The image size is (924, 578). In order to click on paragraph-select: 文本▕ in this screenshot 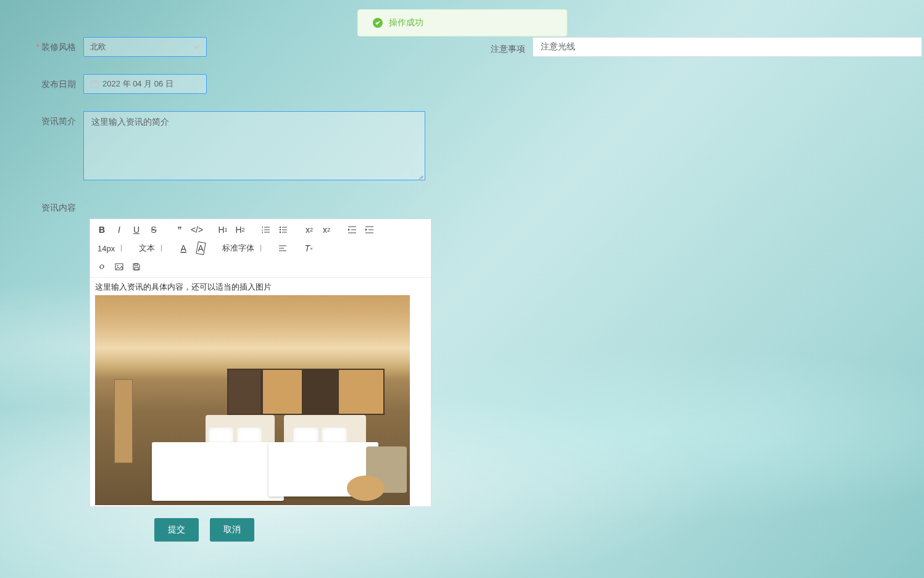, I will do `click(151, 248)`.